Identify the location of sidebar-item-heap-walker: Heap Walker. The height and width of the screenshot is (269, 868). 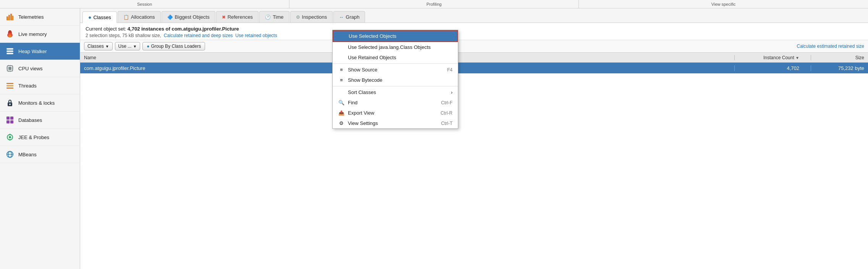
(40, 51).